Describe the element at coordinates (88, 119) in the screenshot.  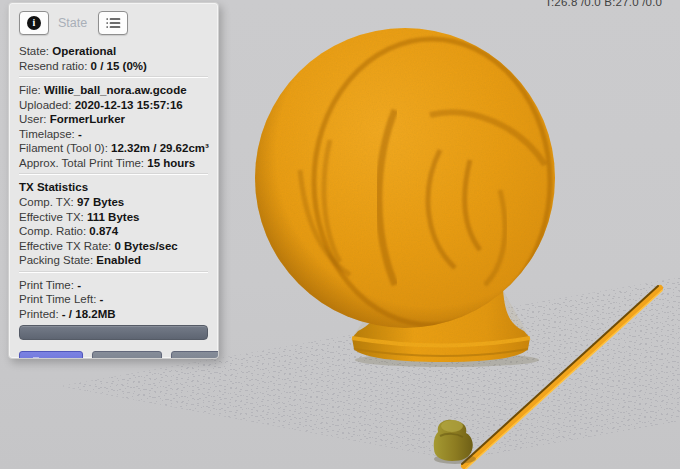
I see `user-value: FormerLurker` at that location.